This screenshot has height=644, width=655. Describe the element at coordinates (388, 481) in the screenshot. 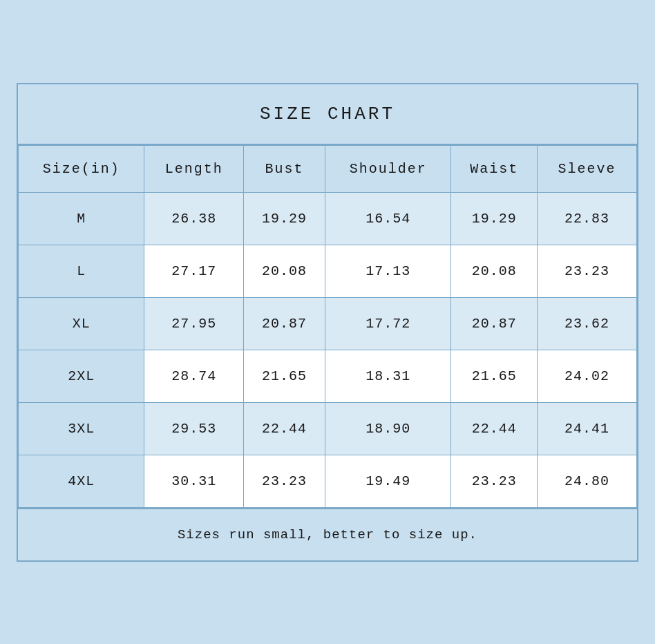

I see `cell-shoulder: 19.49` at that location.